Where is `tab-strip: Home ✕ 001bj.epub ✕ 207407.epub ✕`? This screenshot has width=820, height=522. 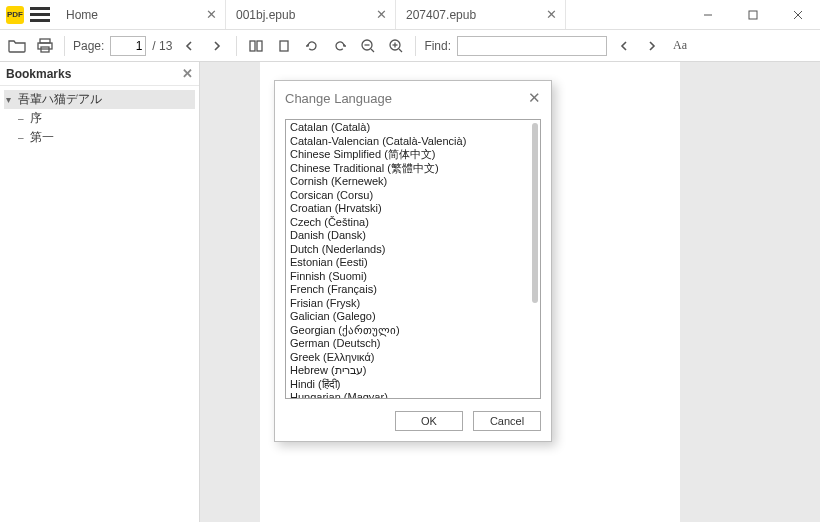 tab-strip: Home ✕ 001bj.epub ✕ 207407.epub ✕ is located at coordinates (370, 14).